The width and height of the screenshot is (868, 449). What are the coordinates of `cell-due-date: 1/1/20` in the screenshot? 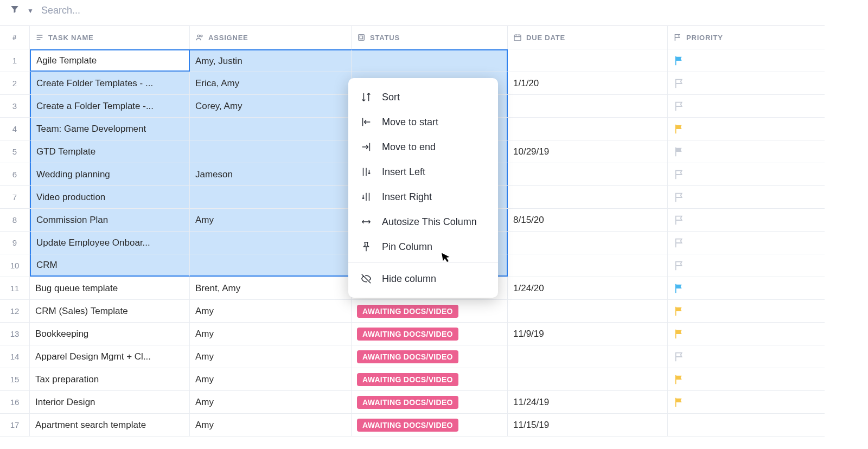 It's located at (588, 84).